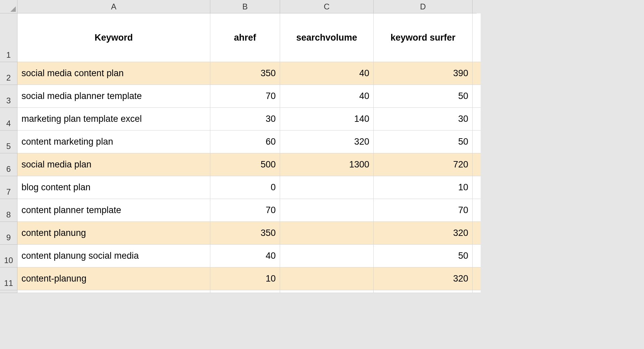  Describe the element at coordinates (245, 292) in the screenshot. I see `cell-B12` at that location.